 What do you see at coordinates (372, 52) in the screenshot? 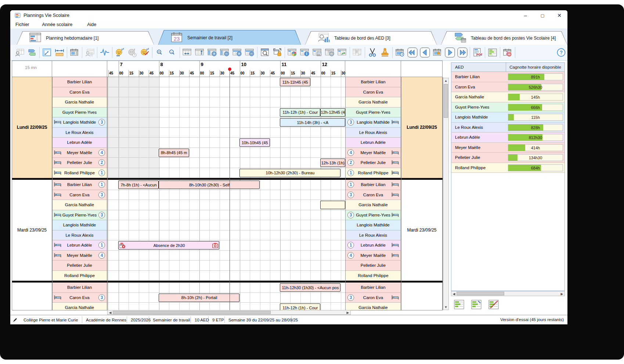
I see `cut-icon` at bounding box center [372, 52].